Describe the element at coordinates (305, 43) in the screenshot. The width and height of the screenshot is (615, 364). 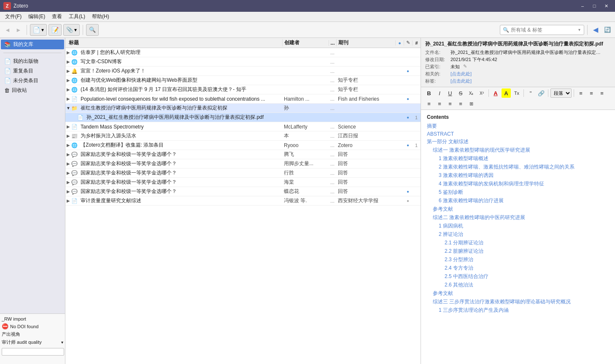
I see `col-creator-header: 创建者` at that location.